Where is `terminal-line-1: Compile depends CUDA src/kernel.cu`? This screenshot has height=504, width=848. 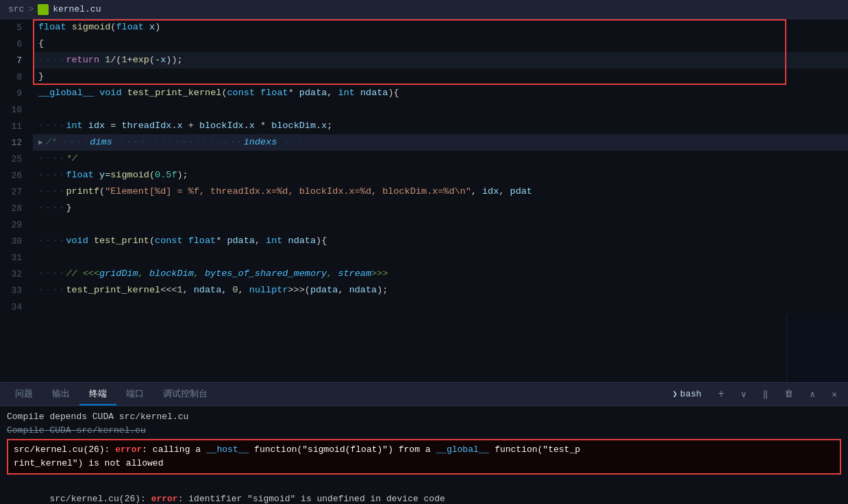
terminal-line-1: Compile depends CUDA src/kernel.cu is located at coordinates (424, 417).